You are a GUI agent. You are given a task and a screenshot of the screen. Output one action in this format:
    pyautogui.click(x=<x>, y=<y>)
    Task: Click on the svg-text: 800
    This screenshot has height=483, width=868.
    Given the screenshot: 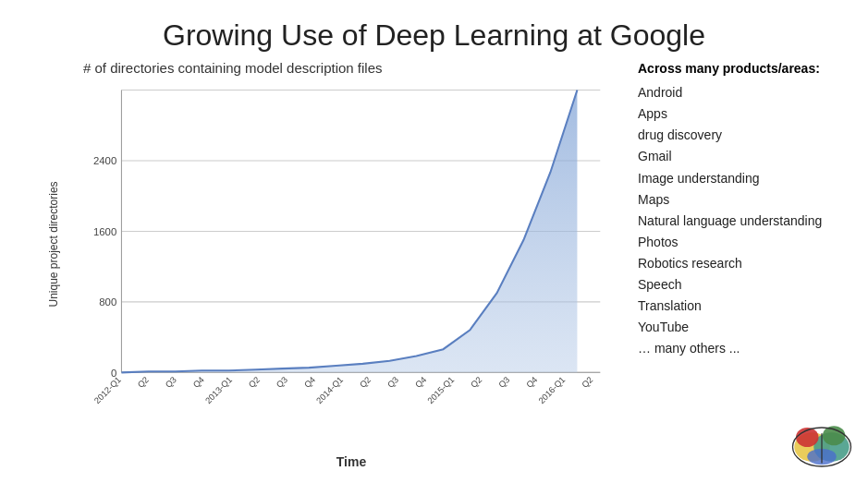 What is the action you would take?
    pyautogui.click(x=107, y=302)
    